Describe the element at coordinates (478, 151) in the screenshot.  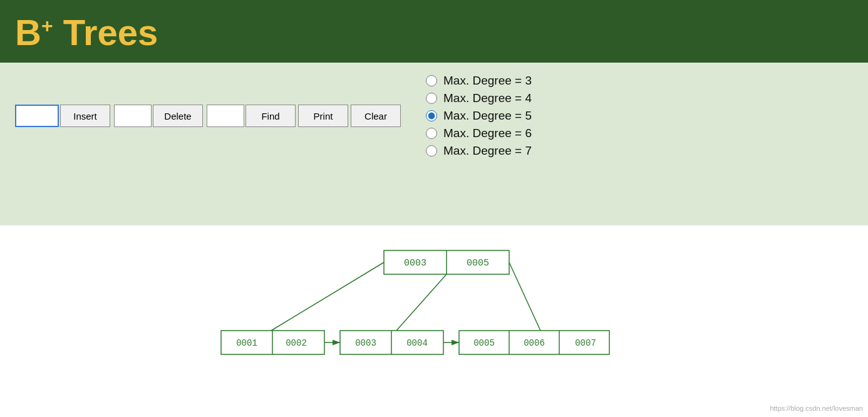
I see `radio-option-7: Max. Degree = 7` at that location.